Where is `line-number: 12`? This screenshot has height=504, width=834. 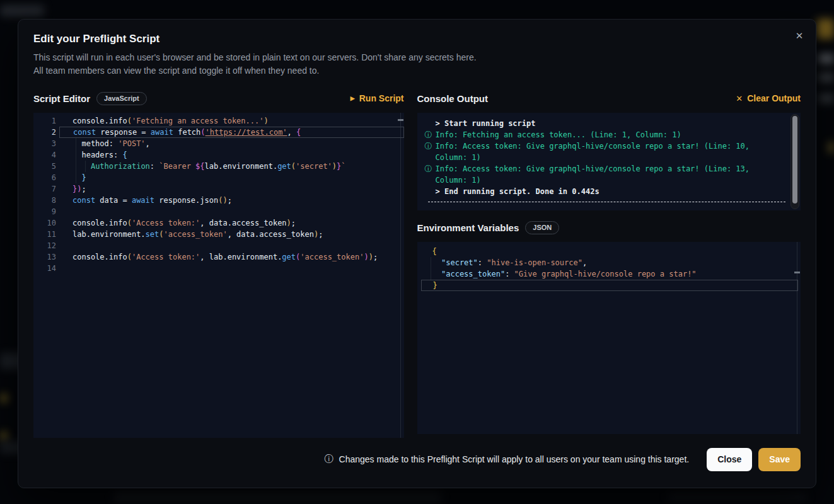 line-number: 12 is located at coordinates (47, 246).